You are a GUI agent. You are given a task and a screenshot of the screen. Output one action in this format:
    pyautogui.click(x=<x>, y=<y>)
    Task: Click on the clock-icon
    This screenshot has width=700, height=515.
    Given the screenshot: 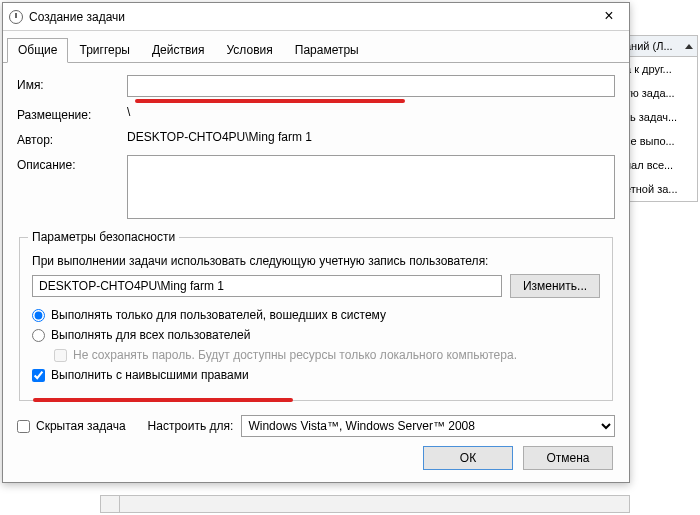 What is the action you would take?
    pyautogui.click(x=16, y=17)
    